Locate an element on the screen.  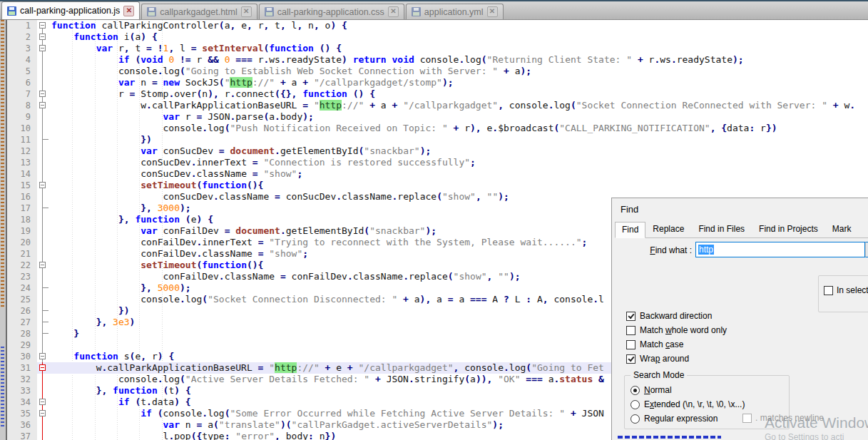
code-text: r = Stomp.over(n), r.connect({}, functio… is located at coordinates (458, 94).